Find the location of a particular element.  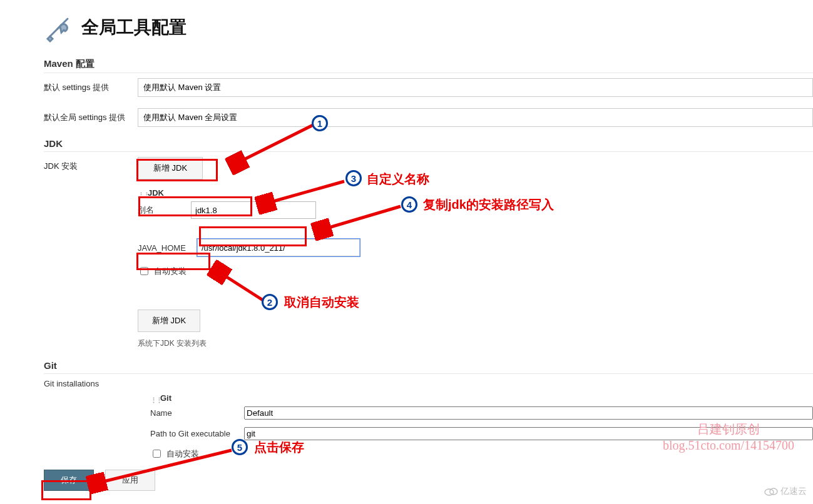

annotation-bubble-4: 4 is located at coordinates (409, 204).